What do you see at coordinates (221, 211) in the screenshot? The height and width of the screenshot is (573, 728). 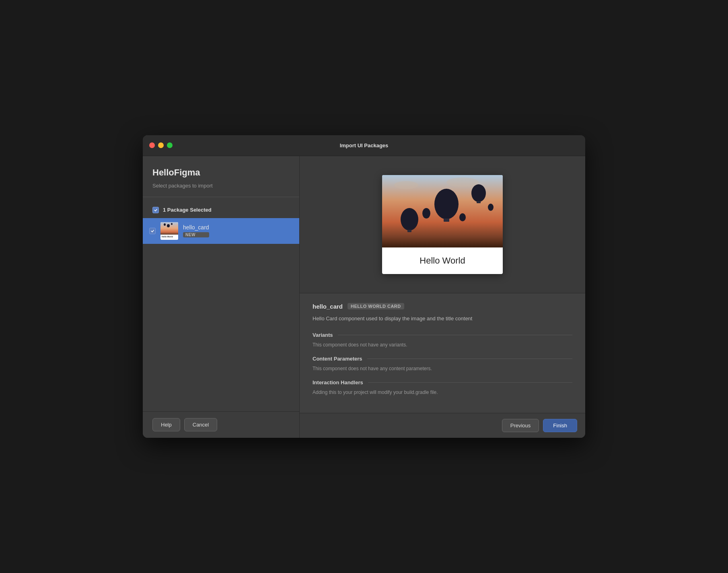 I see `select-all-row: 1 Package Selected` at bounding box center [221, 211].